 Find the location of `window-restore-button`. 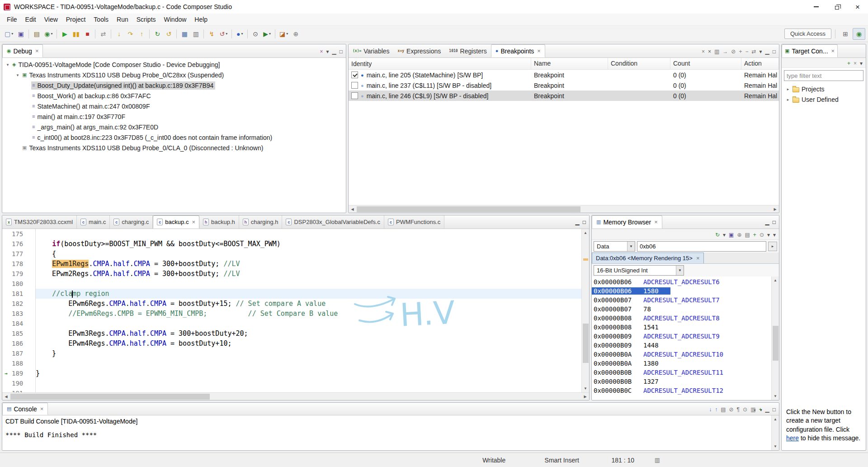

window-restore-button is located at coordinates (837, 7).